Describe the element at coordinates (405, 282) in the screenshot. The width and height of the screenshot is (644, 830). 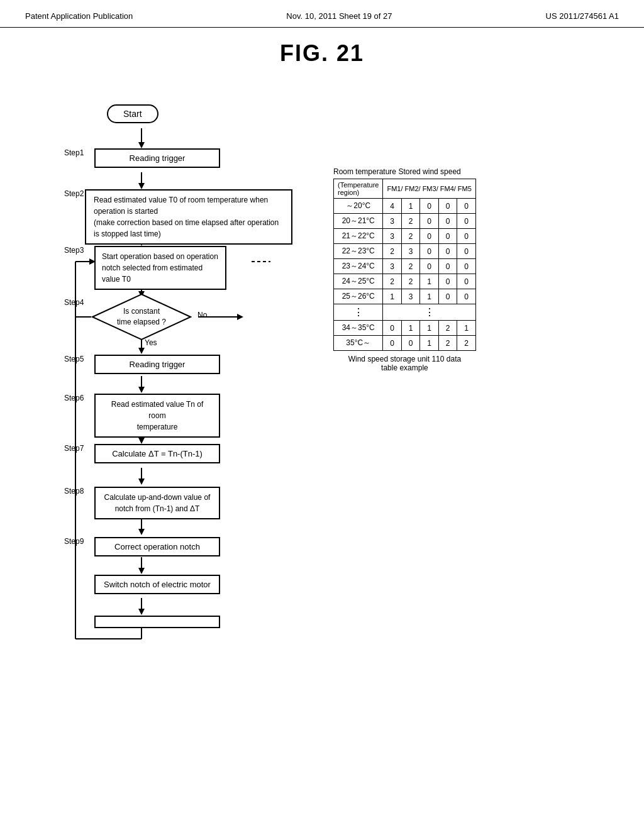
I see `table-row: 24～25°C22100` at that location.